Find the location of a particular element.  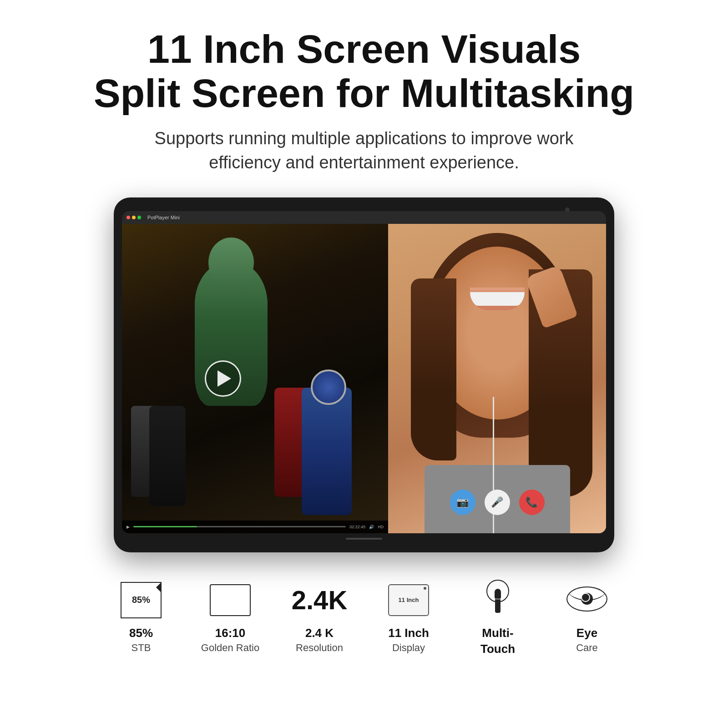

stb-icon: 85% is located at coordinates (141, 600).